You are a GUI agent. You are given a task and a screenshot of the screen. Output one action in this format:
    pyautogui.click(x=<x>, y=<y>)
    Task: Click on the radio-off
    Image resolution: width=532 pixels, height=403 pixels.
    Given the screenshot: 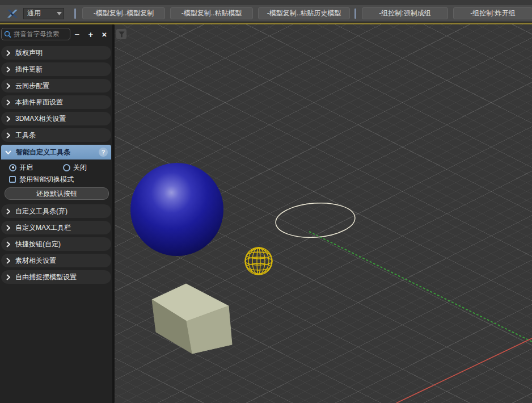 What is the action you would take?
    pyautogui.click(x=67, y=168)
    